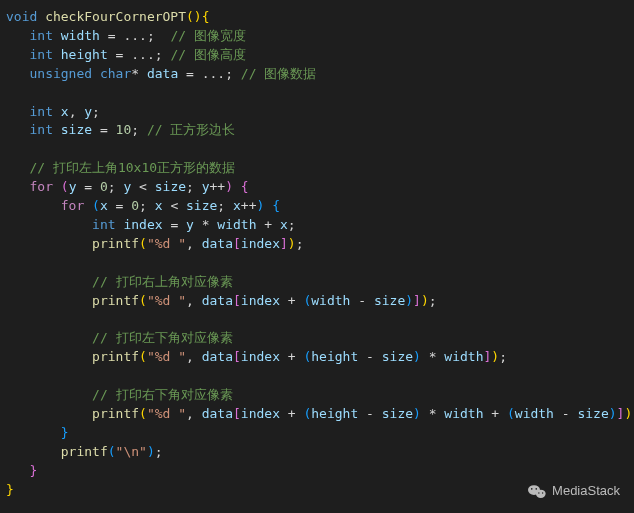 The height and width of the screenshot is (513, 634). I want to click on comment: // 正方形边长, so click(191, 130).